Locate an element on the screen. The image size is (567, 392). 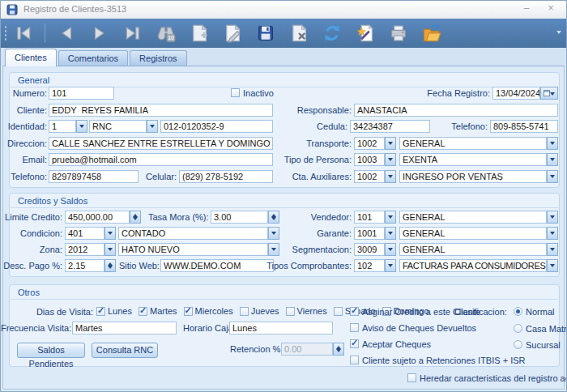
frecuencia-visita-field: Martes is located at coordinates (125, 328).